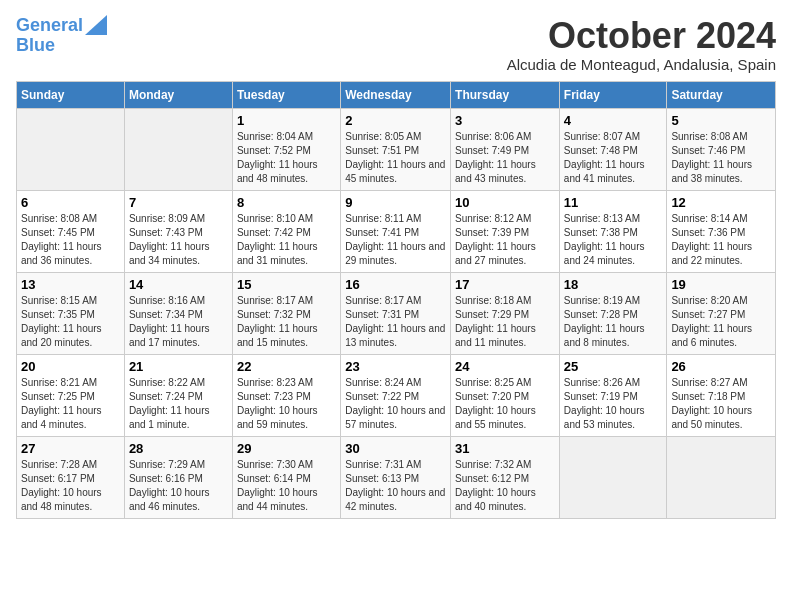 This screenshot has height=612, width=792. Describe the element at coordinates (286, 284) in the screenshot. I see `day-number: 15` at that location.